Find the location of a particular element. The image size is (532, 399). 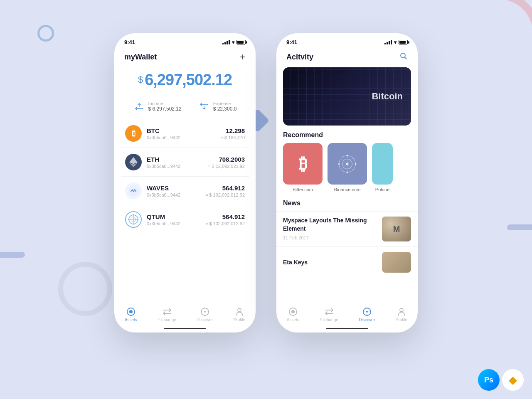

banner-text: Bitcoin is located at coordinates (387, 96).